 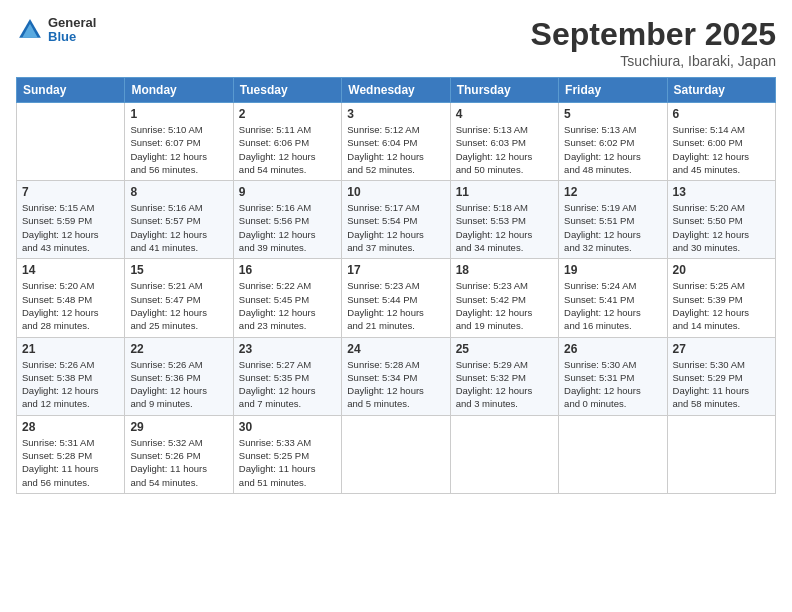 I want to click on day-info: Sunrise: 5:23 AM Sunset: 5:42 PM Dayligh…, so click(x=504, y=306).